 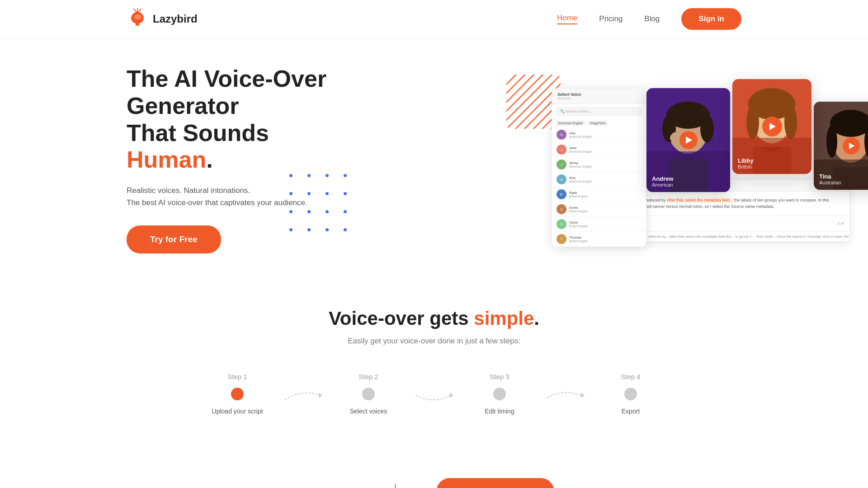 I want to click on tina-play-button, so click(x=851, y=146).